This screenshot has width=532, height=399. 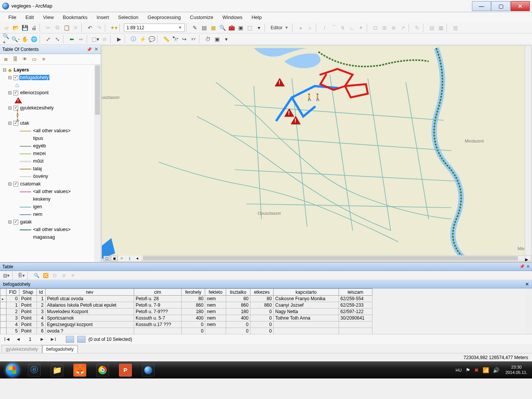 What do you see at coordinates (64, 276) in the screenshot?
I see `clear-sel-icon: ⊘` at bounding box center [64, 276].